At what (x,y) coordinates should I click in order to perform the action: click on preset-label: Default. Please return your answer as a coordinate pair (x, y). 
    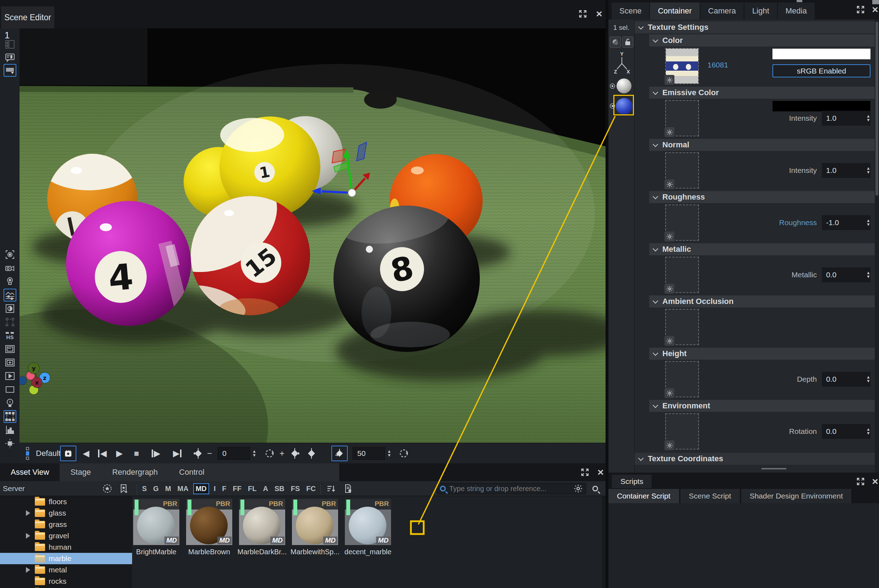
    Looking at the image, I should click on (48, 454).